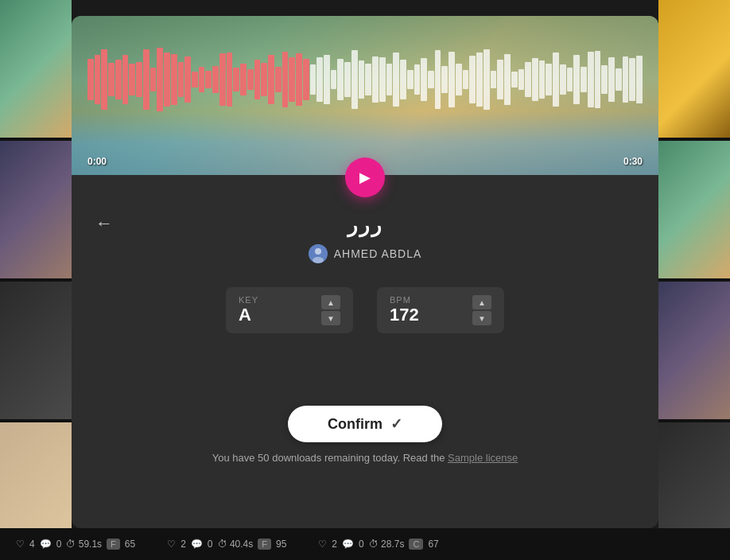 The width and height of the screenshot is (730, 560). What do you see at coordinates (183, 544) in the screenshot?
I see `likes-2: 2` at bounding box center [183, 544].